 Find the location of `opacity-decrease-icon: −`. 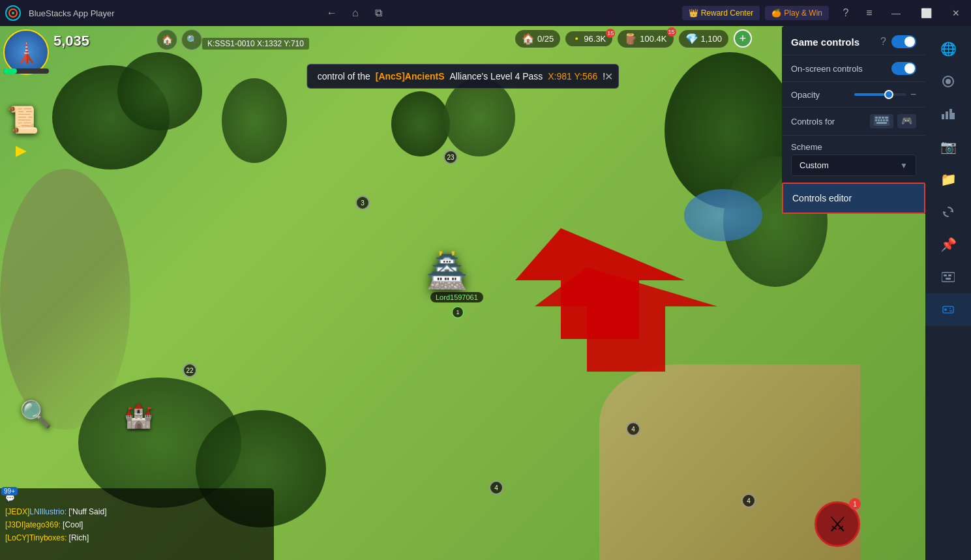

opacity-decrease-icon: − is located at coordinates (913, 95).